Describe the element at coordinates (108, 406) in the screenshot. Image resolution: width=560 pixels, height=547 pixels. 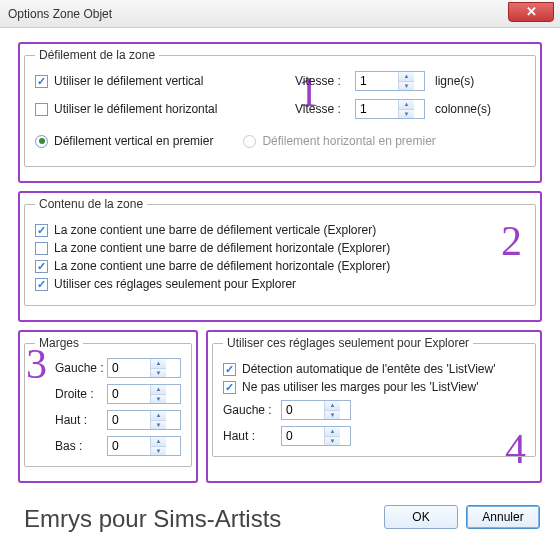
I see `highlight-3: 3 Marges Gauche : ▲▼ Droite : ▲▼ Haut : …` at that location.